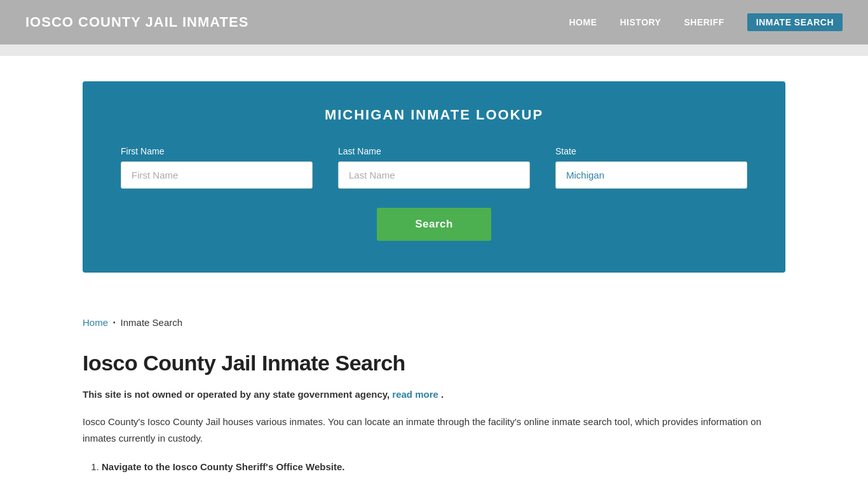  Describe the element at coordinates (152, 323) in the screenshot. I see `breadcrumb-current: Inmate Search` at that location.